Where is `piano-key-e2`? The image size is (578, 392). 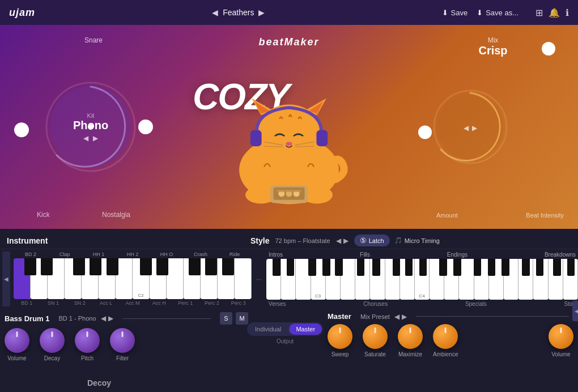 piano-key-e2 is located at coordinates (175, 279).